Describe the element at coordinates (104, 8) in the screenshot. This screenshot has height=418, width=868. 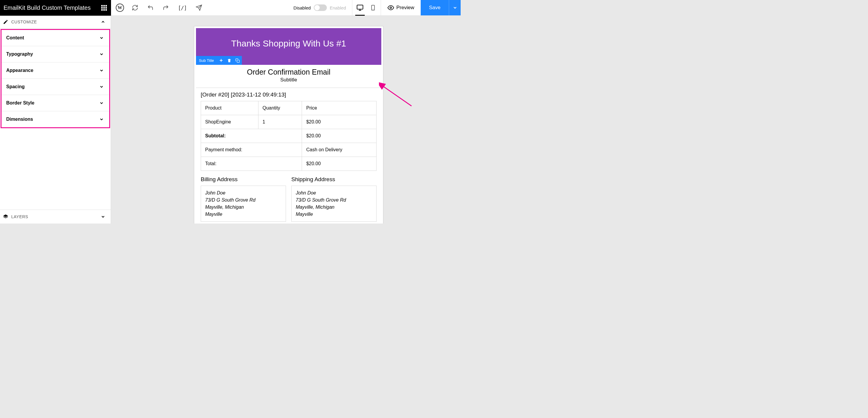
I see `apps-grid-icon` at that location.